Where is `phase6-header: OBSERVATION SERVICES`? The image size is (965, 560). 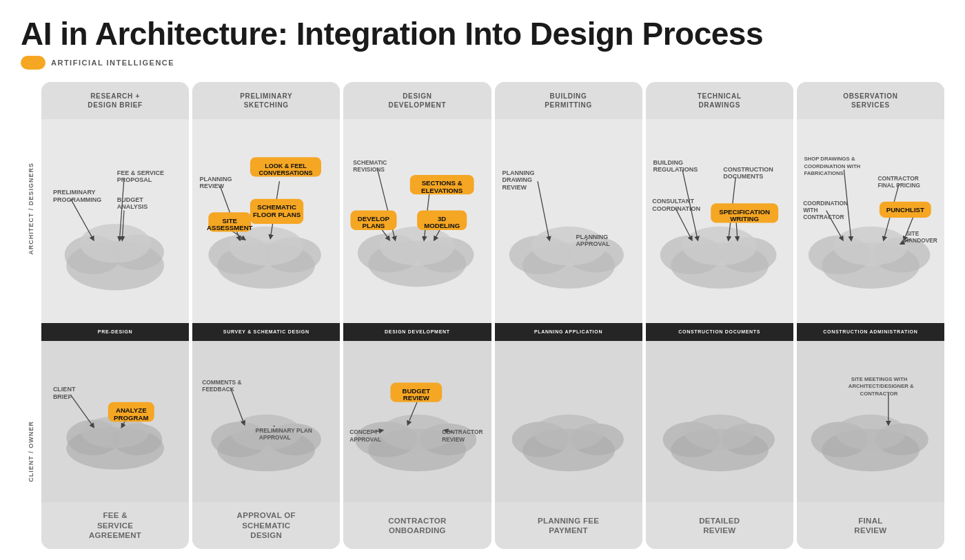 phase6-header: OBSERVATION SERVICES is located at coordinates (871, 101).